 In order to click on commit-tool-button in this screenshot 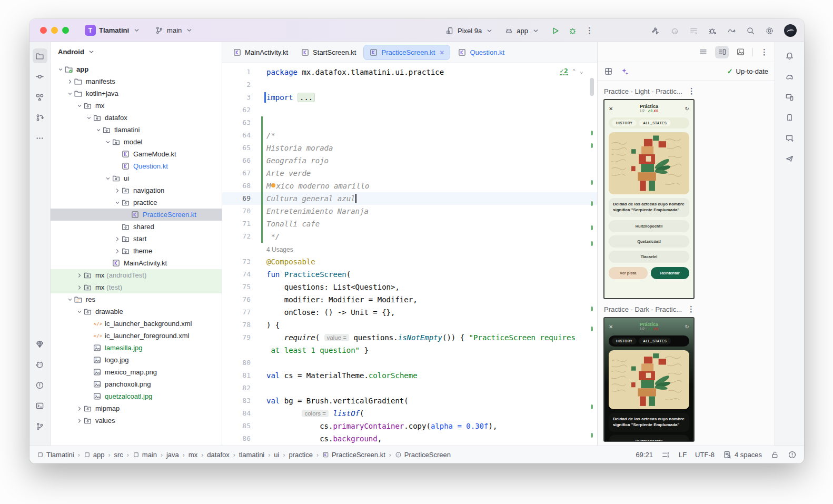, I will do `click(40, 76)`.